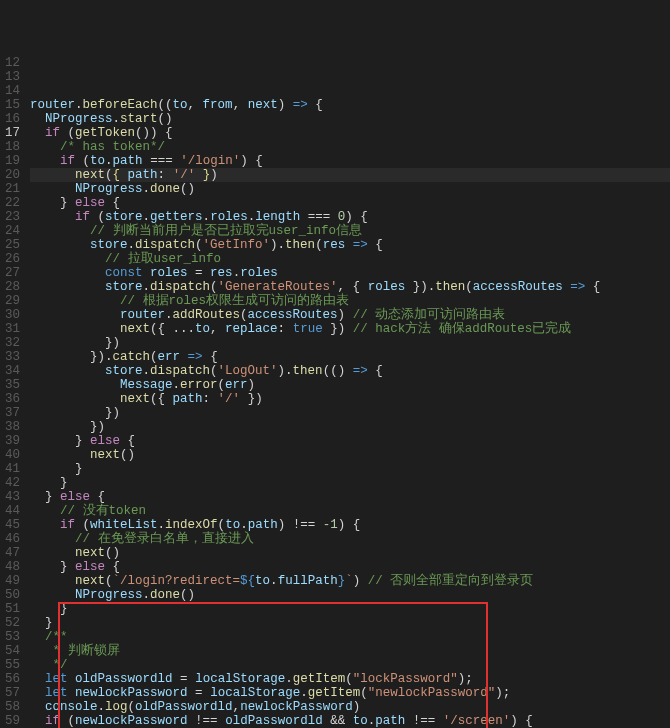  Describe the element at coordinates (10, 595) in the screenshot. I see `line-number: 50` at that location.